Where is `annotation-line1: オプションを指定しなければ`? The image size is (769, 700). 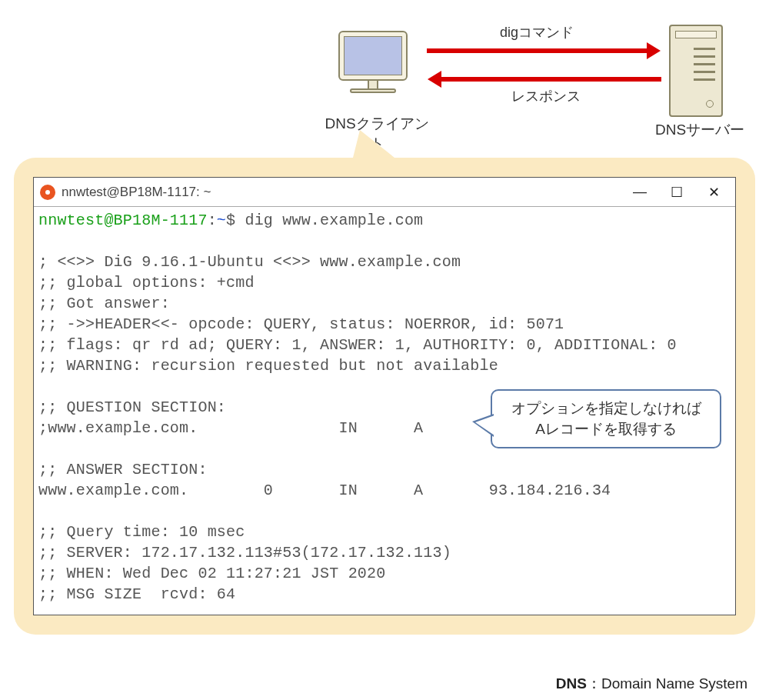 annotation-line1: オプションを指定しなければ is located at coordinates (606, 408).